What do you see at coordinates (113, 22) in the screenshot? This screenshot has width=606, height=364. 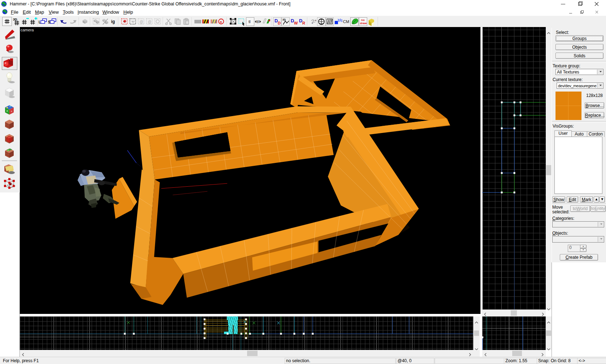 I see `svg-text: ig` at bounding box center [113, 22].